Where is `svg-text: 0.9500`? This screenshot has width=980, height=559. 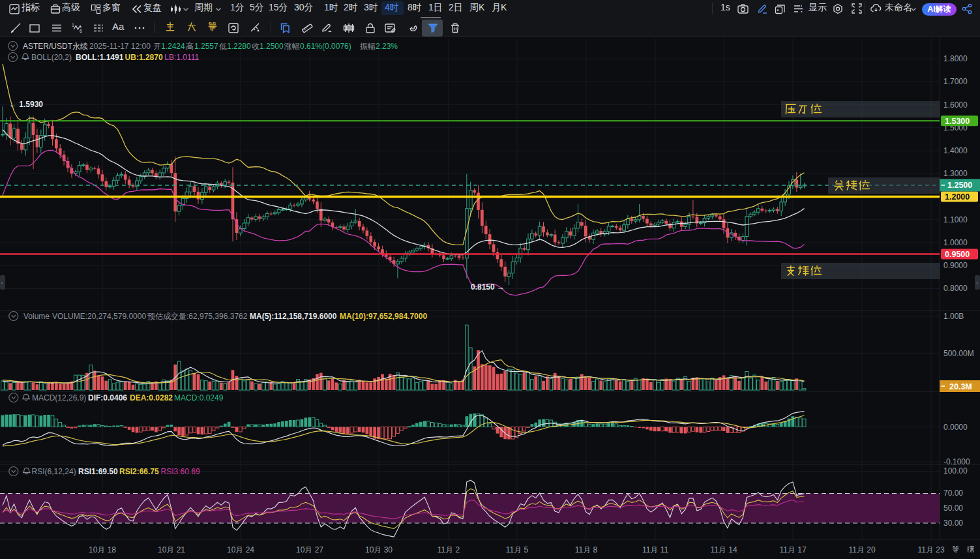 svg-text: 0.9500 is located at coordinates (957, 254).